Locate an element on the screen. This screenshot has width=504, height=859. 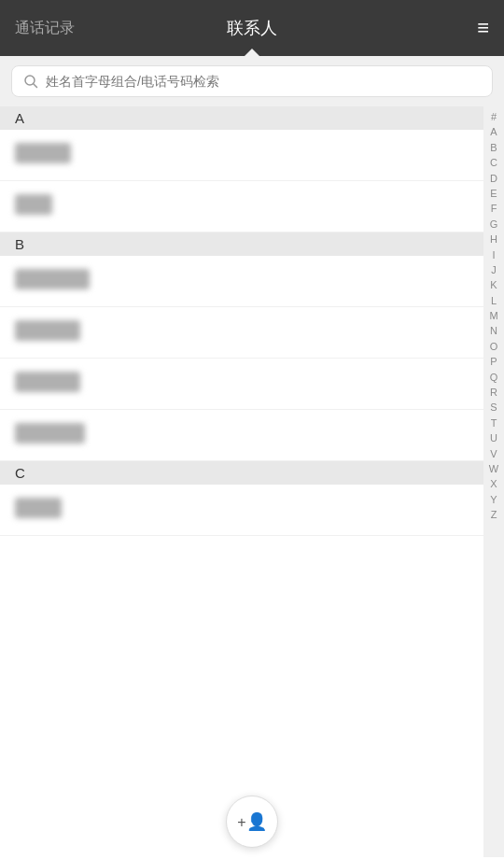
alphabet-sidebar: #ABCDEFGHIJKLMNOPQRSTUVWXYZ is located at coordinates (494, 482).